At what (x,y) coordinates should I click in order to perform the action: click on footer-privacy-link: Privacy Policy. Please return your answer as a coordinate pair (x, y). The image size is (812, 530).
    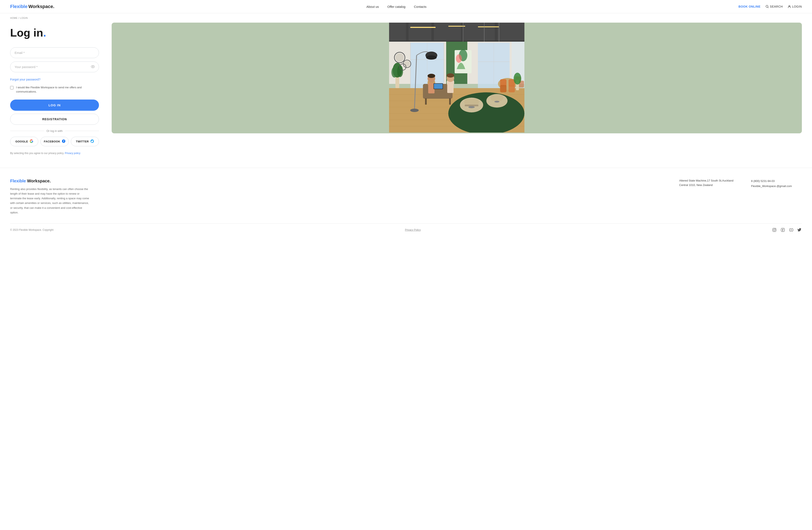
    Looking at the image, I should click on (413, 230).